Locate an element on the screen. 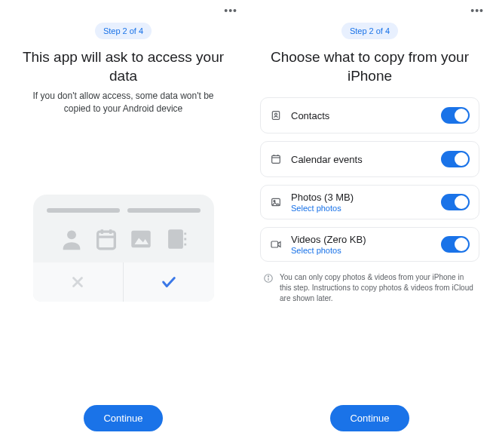 The height and width of the screenshot is (448, 493). item-label: Videos (Zero KB) is located at coordinates (362, 240).